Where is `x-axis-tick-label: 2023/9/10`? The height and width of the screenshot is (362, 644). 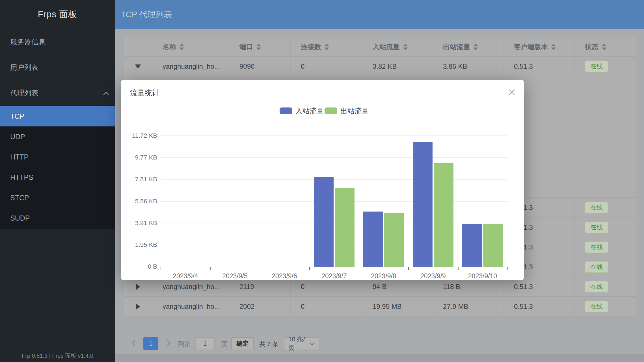
x-axis-tick-label: 2023/9/10 is located at coordinates (483, 276).